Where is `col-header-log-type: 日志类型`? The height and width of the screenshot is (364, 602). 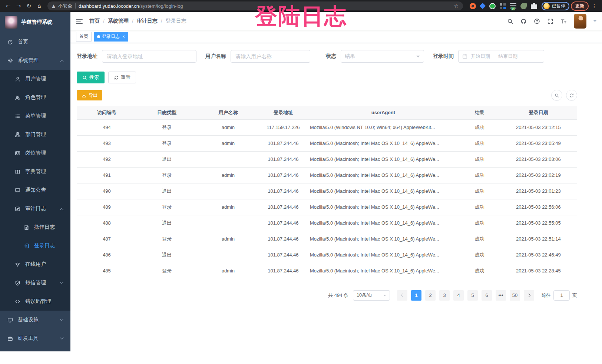
col-header-log-type: 日志类型 is located at coordinates (167, 113).